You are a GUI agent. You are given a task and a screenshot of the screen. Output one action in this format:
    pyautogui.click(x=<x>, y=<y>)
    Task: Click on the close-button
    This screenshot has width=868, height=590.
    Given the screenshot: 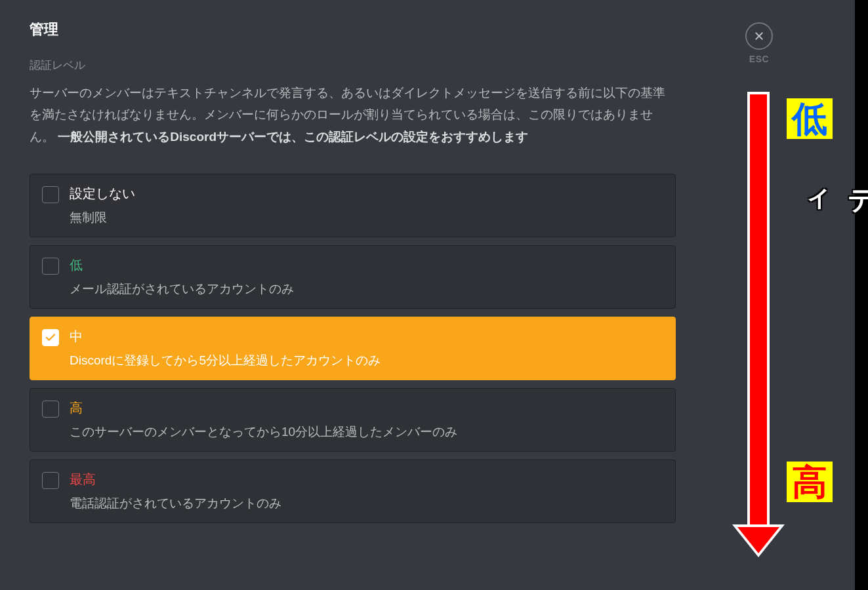 What is the action you would take?
    pyautogui.click(x=759, y=36)
    